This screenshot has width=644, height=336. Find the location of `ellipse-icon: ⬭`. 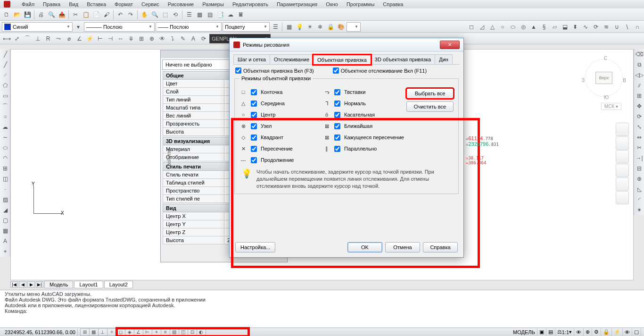

ellipse-icon: ⬭ is located at coordinates (5, 148).